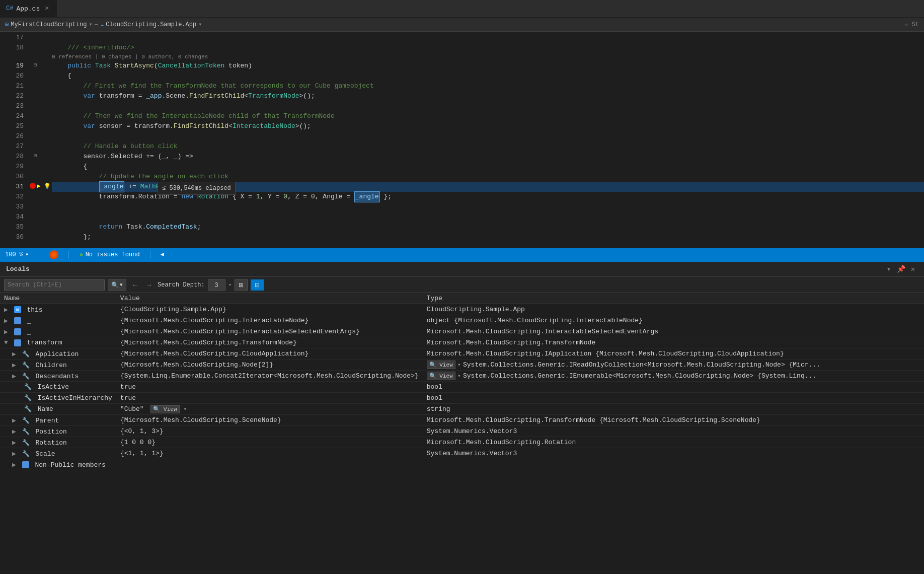 The height and width of the screenshot is (574, 924). I want to click on search-icon: 🔍, so click(115, 285).